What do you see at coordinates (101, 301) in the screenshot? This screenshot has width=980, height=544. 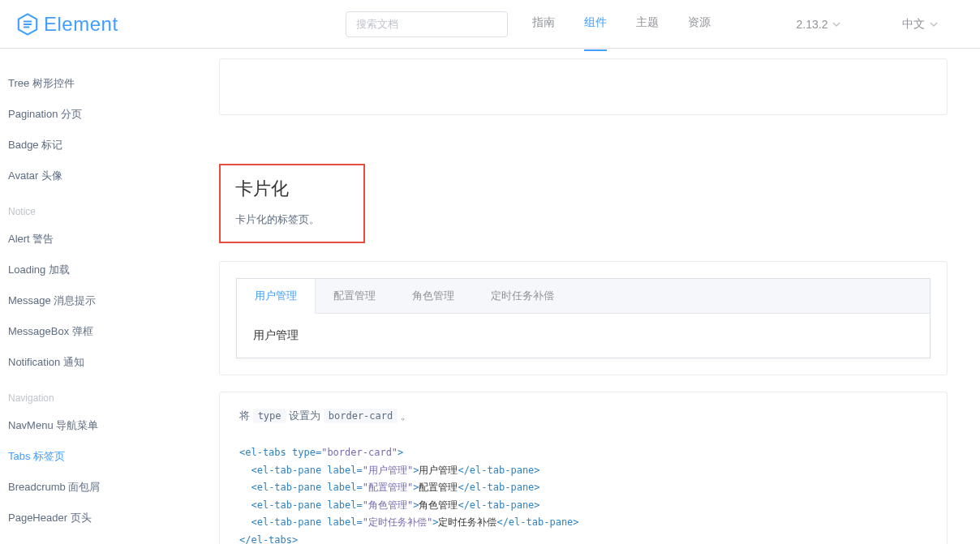 I see `sidebar-item-message: Message 消息提示` at bounding box center [101, 301].